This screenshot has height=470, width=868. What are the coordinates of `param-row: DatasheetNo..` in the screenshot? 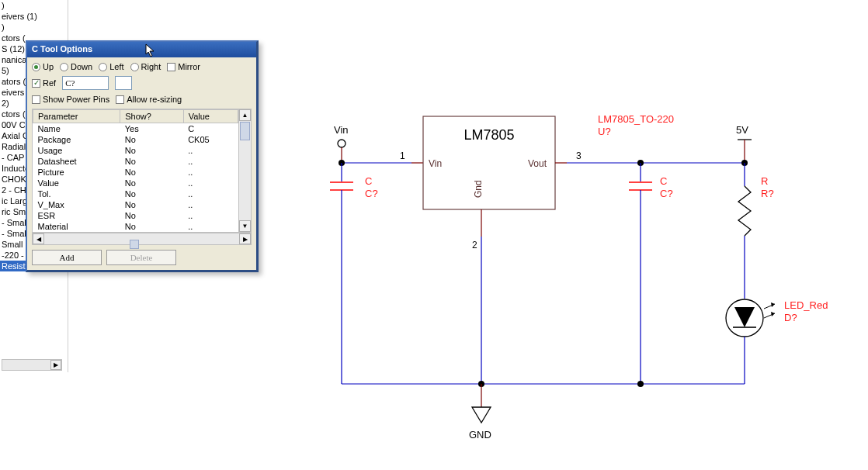 It's located at (136, 161).